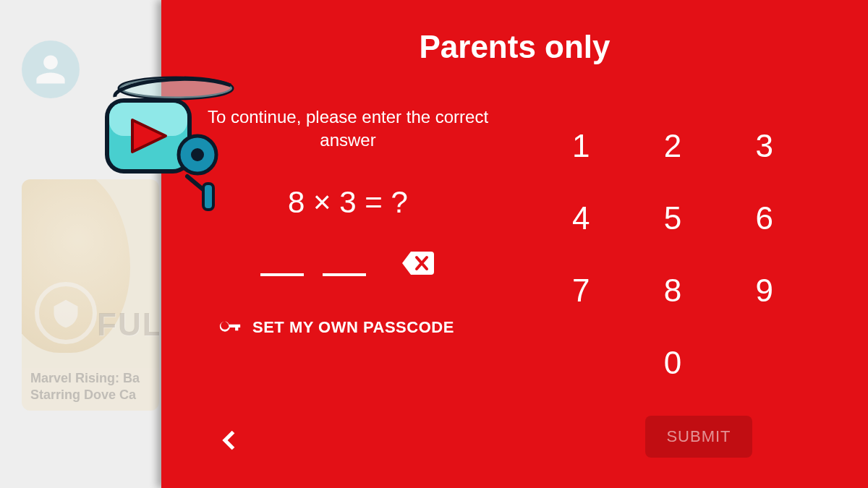 The height and width of the screenshot is (488, 868). What do you see at coordinates (515, 47) in the screenshot?
I see `modal-title: Parents only` at bounding box center [515, 47].